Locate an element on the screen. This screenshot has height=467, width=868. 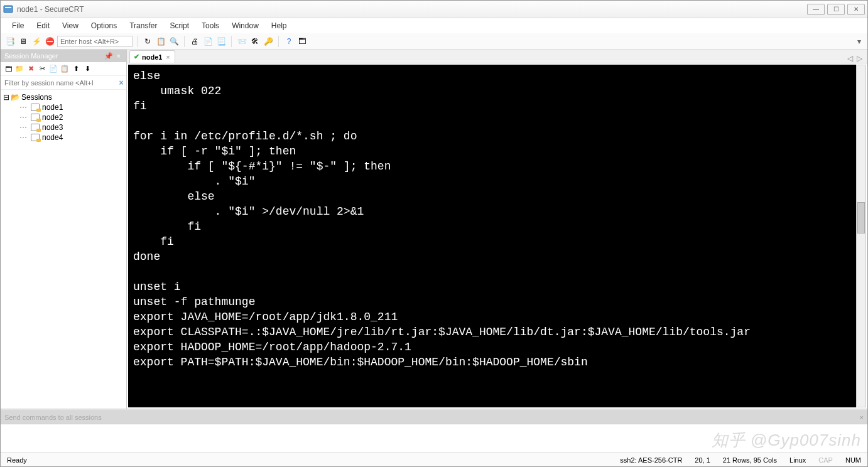
folder-icon: 📂 is located at coordinates (15, 97).